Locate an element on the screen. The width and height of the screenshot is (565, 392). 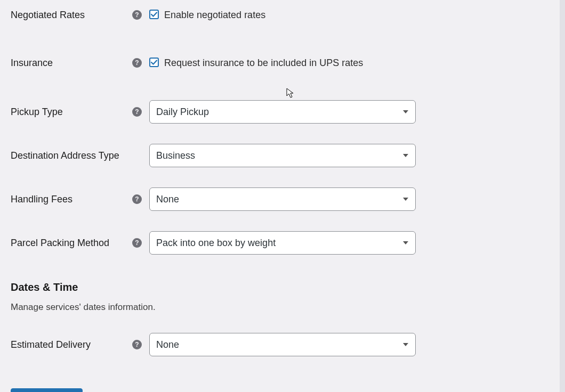
insurance-checkbox-label: Request insurance to be included in UPS … is located at coordinates (263, 63).